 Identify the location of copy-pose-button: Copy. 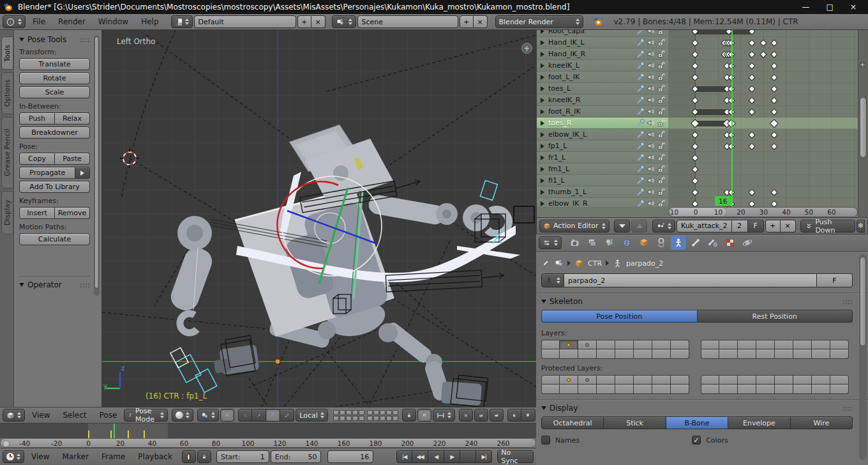
(37, 158).